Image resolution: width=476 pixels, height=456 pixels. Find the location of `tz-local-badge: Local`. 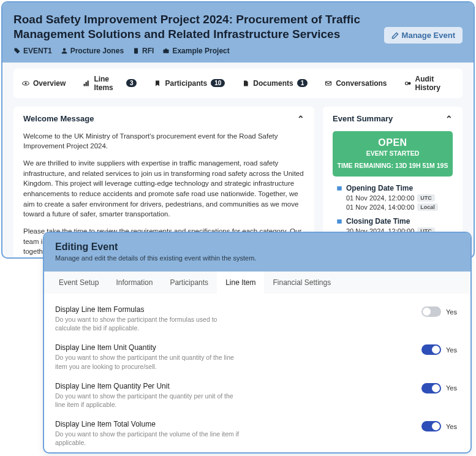

tz-local-badge: Local is located at coordinates (428, 207).